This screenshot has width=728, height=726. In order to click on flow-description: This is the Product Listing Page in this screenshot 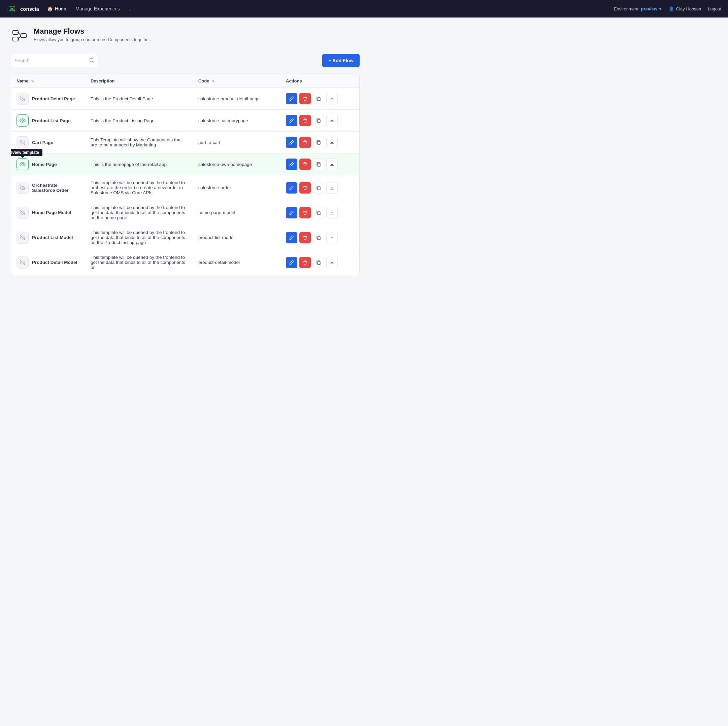, I will do `click(122, 120)`.